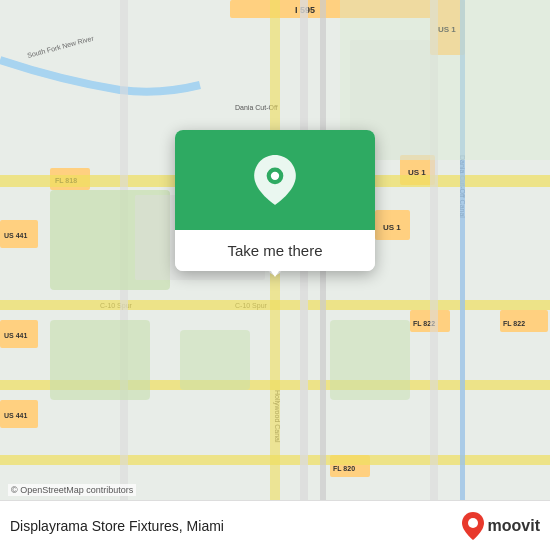  What do you see at coordinates (275, 270) in the screenshot?
I see `popup-tail` at bounding box center [275, 270].